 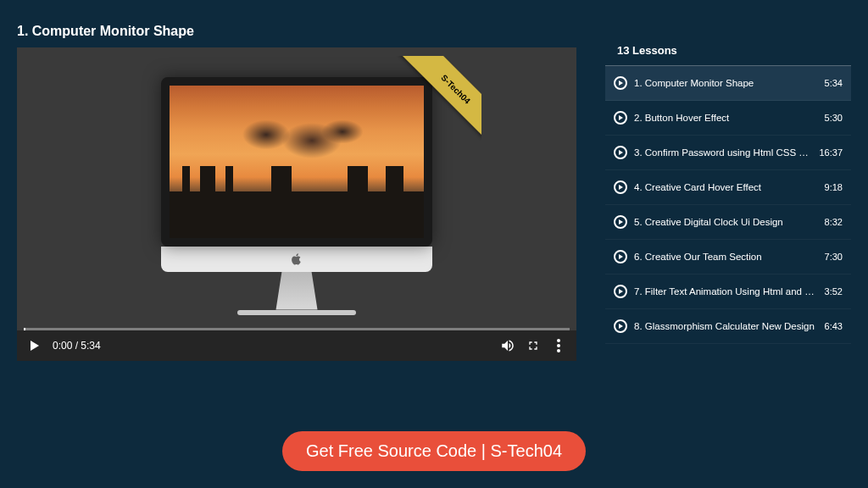 I want to click on lesson-item: 6. Creative Our Team Section 7:30, so click(x=728, y=258).